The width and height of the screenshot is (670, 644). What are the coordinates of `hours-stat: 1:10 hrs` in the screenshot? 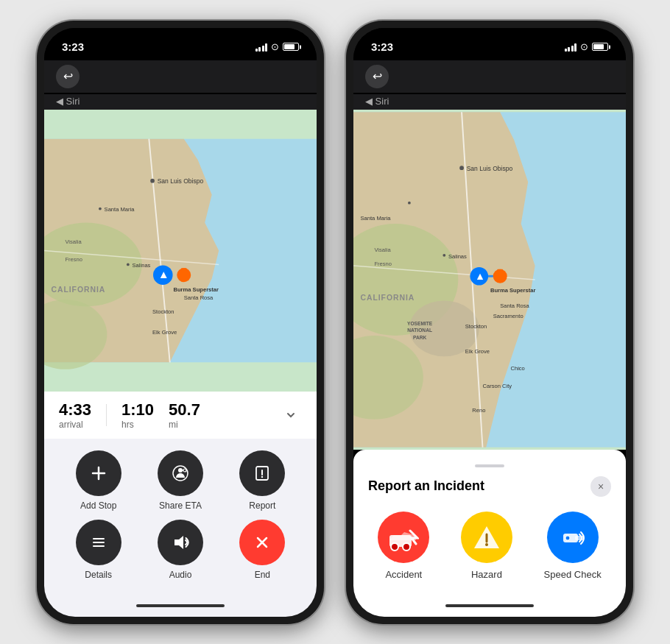 It's located at (138, 415).